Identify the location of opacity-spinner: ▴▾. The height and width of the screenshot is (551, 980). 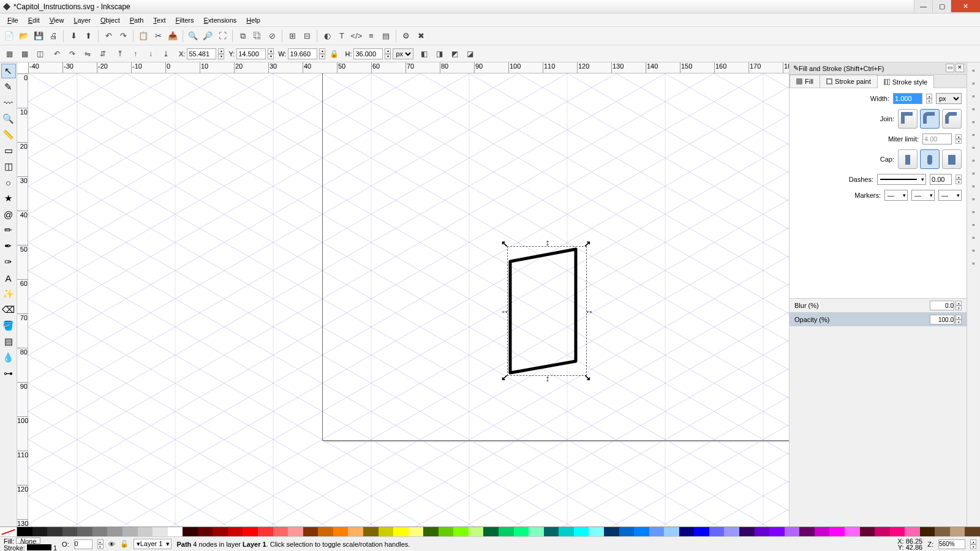
(959, 320).